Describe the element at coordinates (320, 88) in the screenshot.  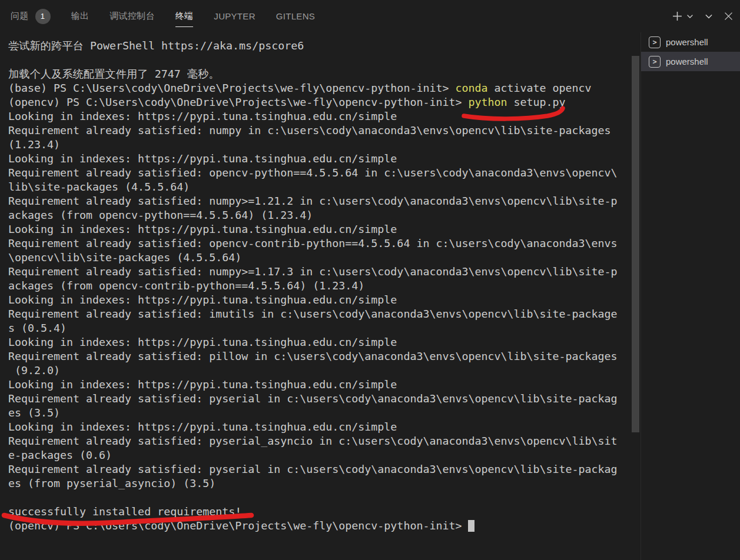
I see `terminal-line: (base) PS C:\Users\cody\OneDrive\Project…` at that location.